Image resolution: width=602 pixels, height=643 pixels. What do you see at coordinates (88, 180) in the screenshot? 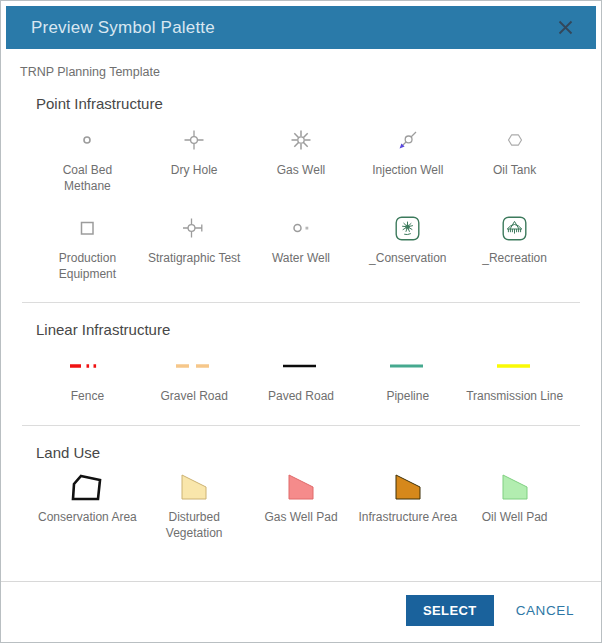
I see `palette-item-label: Coal Bed Methane` at bounding box center [88, 180].